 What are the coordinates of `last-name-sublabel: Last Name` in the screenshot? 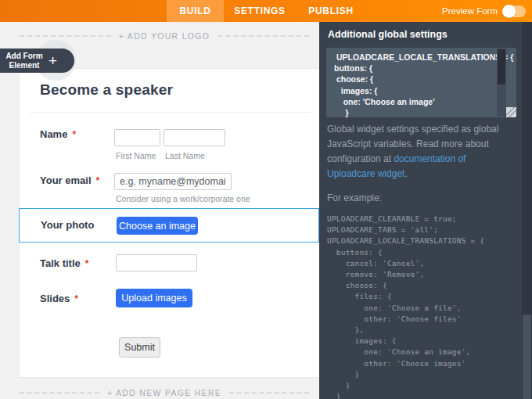 It's located at (185, 156).